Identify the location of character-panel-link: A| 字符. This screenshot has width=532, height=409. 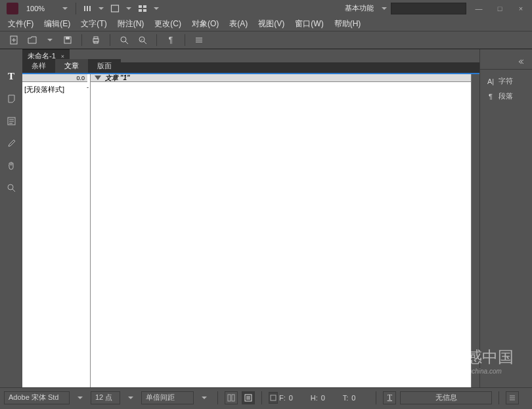
(506, 81).